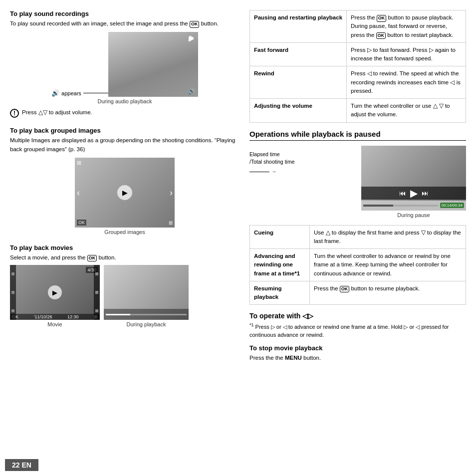  I want to click on movie-images-row: ‹ › ▶ 4/30 OK ’11/10/26 12:30 ⊞, so click(125, 296).